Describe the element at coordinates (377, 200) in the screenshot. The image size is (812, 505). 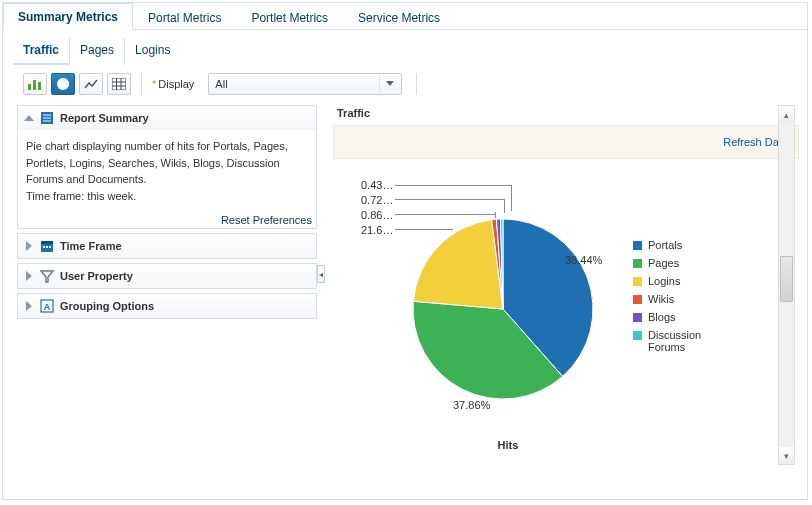
I see `pie-slice-label: 0.72…` at that location.